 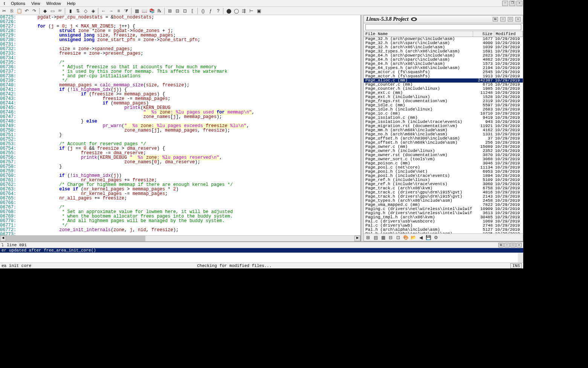 What do you see at coordinates (137, 11) in the screenshot?
I see `view1-icon: ▦` at bounding box center [137, 11].